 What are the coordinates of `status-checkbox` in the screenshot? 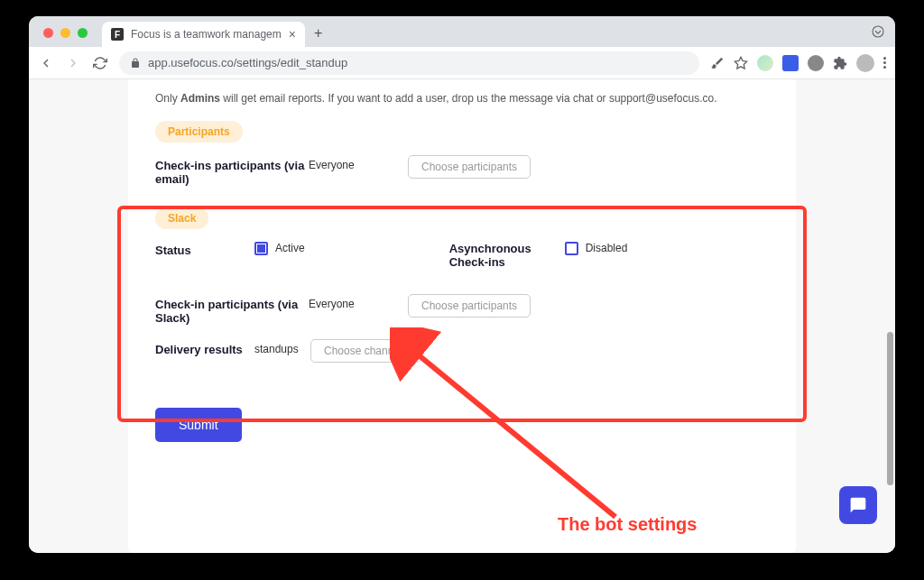 It's located at (262, 249).